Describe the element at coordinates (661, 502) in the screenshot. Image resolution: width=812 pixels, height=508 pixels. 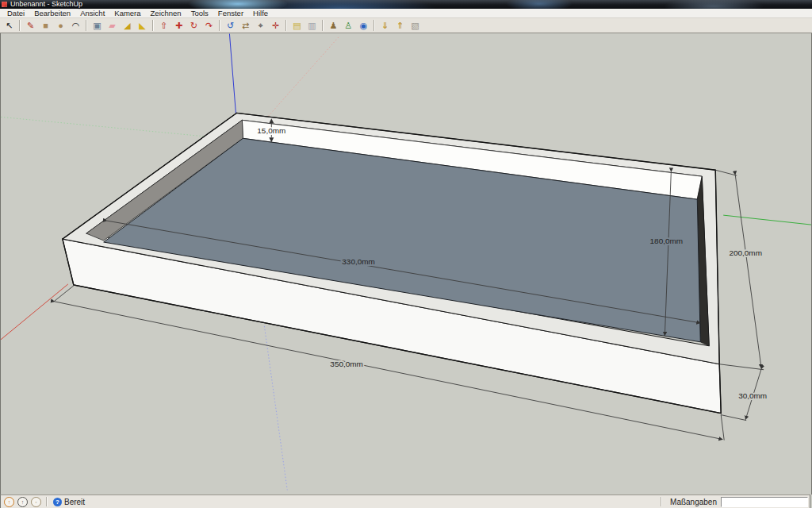
I see `measurement-divider` at that location.